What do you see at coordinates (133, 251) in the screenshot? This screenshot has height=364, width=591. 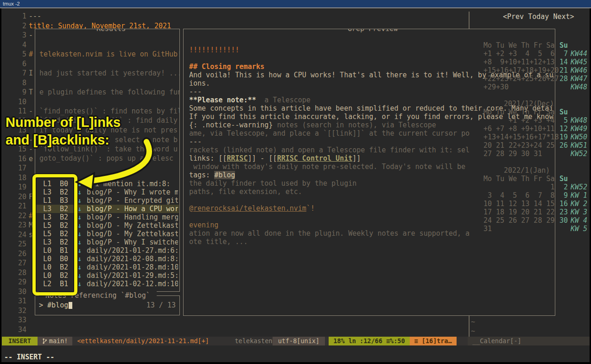 I see `result-filename: daily/2021-01-27.md:6:` at bounding box center [133, 251].